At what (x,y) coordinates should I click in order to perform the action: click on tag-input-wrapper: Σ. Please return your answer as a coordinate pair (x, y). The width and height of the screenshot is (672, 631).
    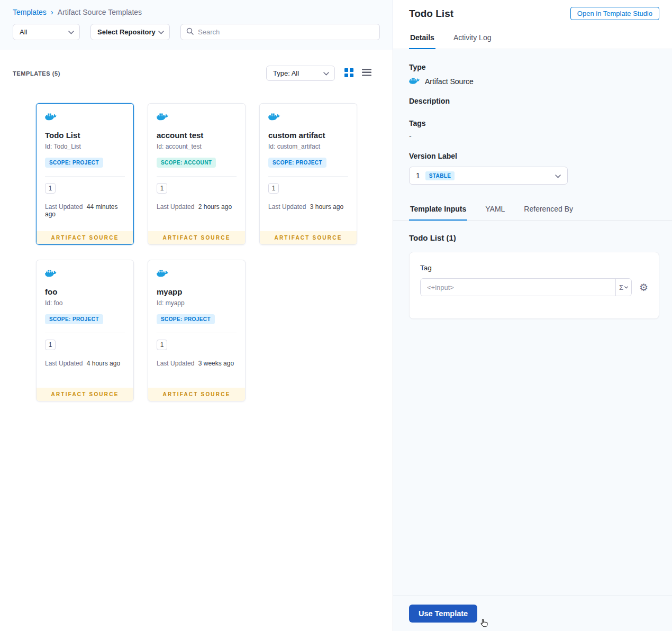
    Looking at the image, I should click on (526, 287).